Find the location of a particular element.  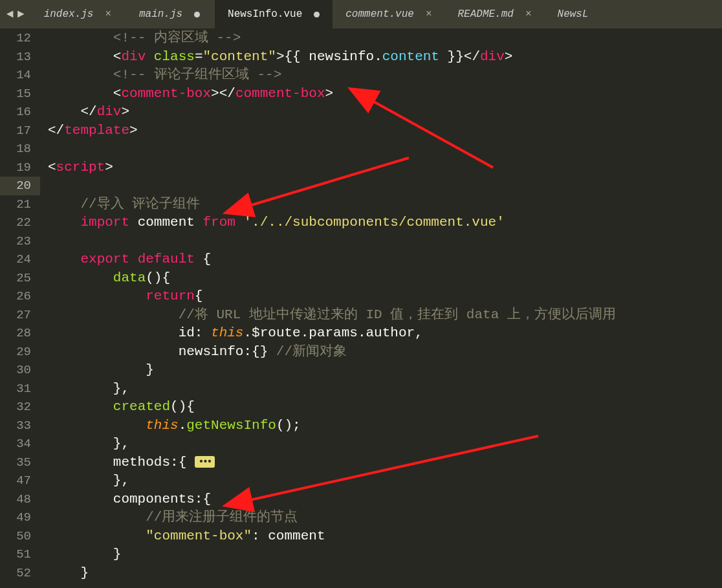

tab-newsl: NewsL is located at coordinates (567, 14).